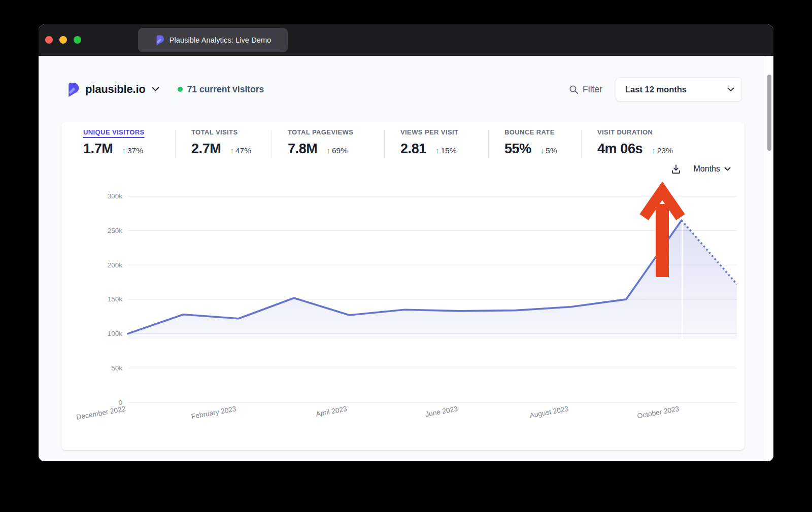  I want to click on interval-value: Months, so click(707, 169).